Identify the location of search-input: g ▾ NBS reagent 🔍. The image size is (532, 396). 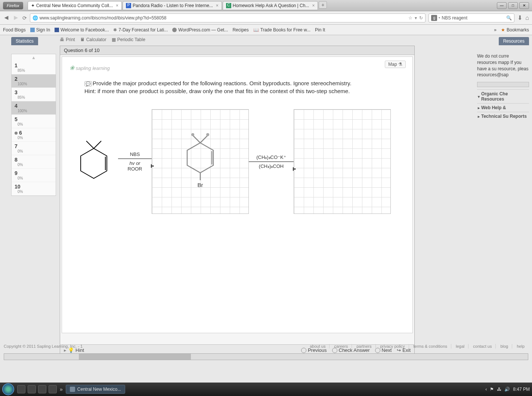
(471, 18).